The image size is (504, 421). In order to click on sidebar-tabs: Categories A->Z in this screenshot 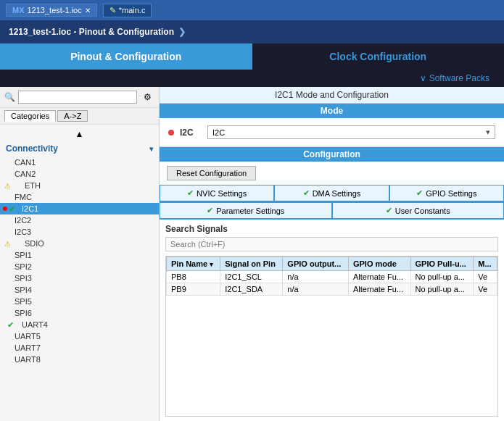, I will do `click(80, 116)`.